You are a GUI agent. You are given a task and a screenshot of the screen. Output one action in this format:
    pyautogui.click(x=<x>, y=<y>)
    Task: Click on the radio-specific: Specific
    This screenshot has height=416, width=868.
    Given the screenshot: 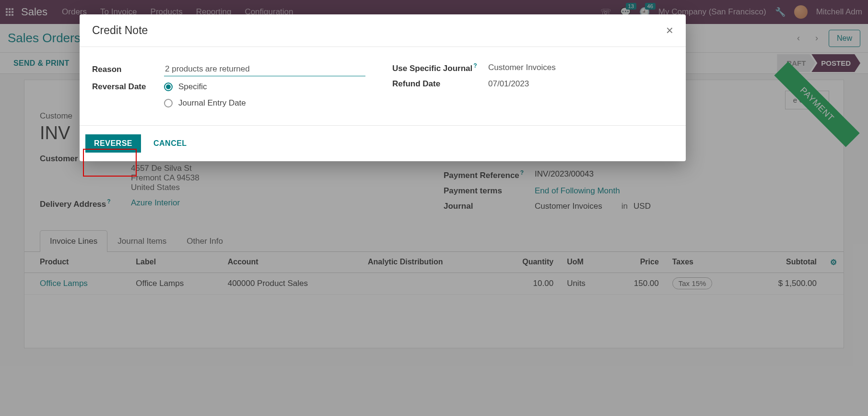 What is the action you would take?
    pyautogui.click(x=205, y=87)
    